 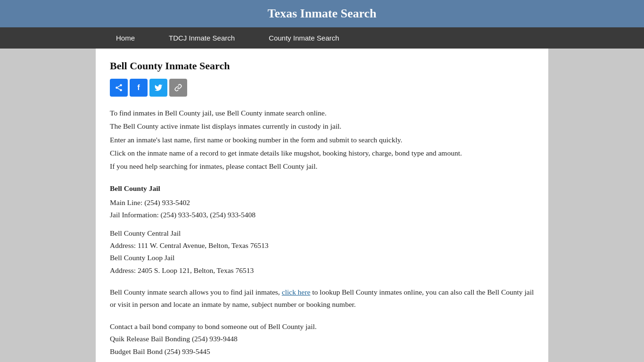 I want to click on link-paragraph: Bell County inmate search allows you to …, so click(x=322, y=299).